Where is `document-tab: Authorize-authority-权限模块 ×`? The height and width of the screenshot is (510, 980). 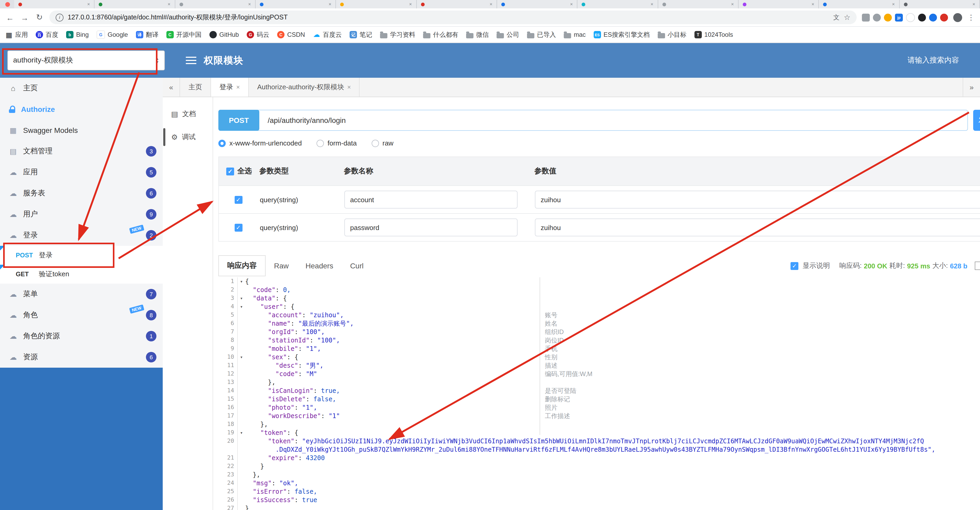 document-tab: Authorize-authority-权限模块 × is located at coordinates (304, 87).